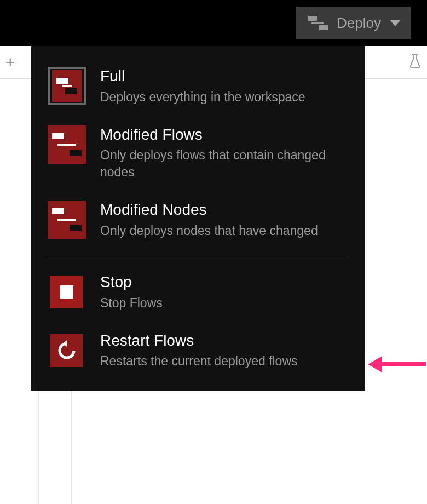 The width and height of the screenshot is (427, 504). What do you see at coordinates (224, 98) in the screenshot?
I see `menu-item-desc: Deploys everything in the workspace` at bounding box center [224, 98].